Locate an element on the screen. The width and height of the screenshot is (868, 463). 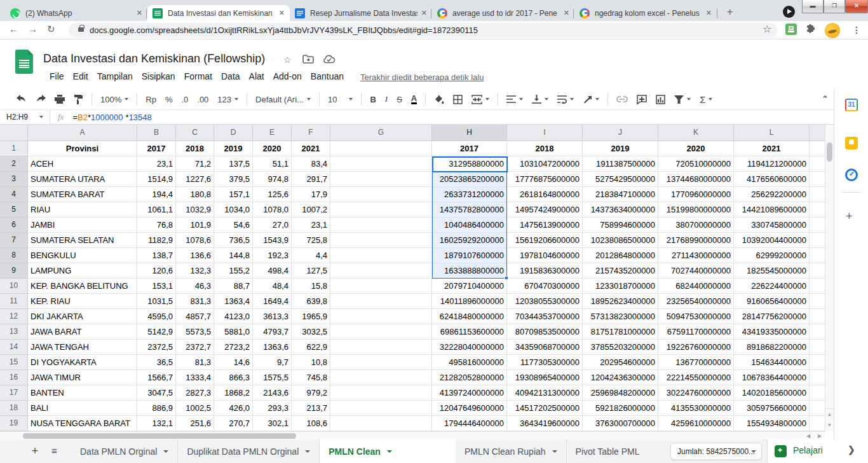
text-color-button: A is located at coordinates (414, 99).